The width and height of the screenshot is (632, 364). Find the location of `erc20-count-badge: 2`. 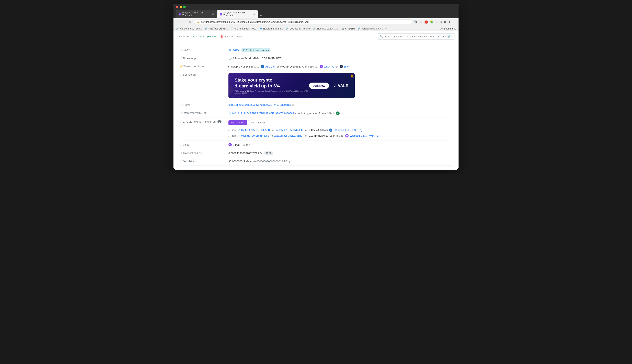

erc20-count-badge: 2 is located at coordinates (220, 122).